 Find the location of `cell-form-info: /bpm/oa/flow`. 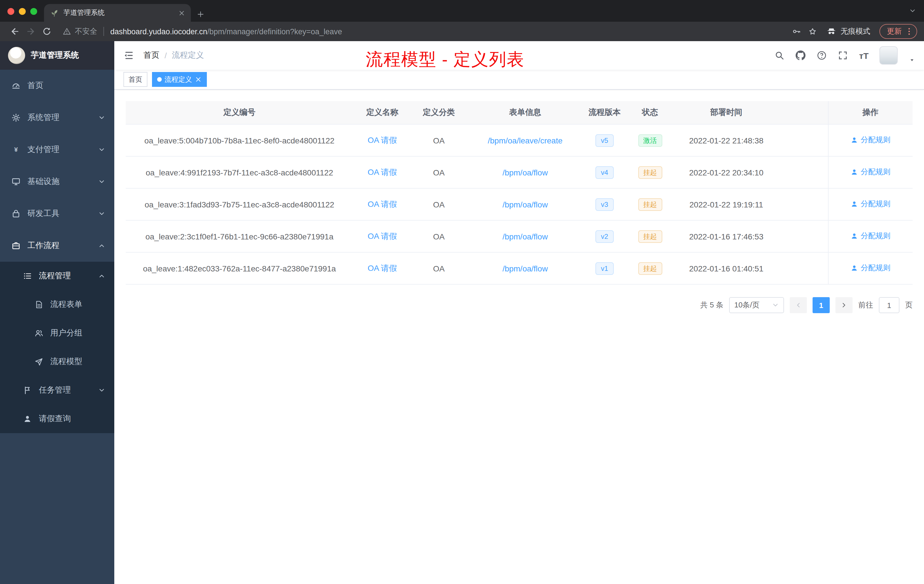

cell-form-info: /bpm/oa/flow is located at coordinates (525, 204).